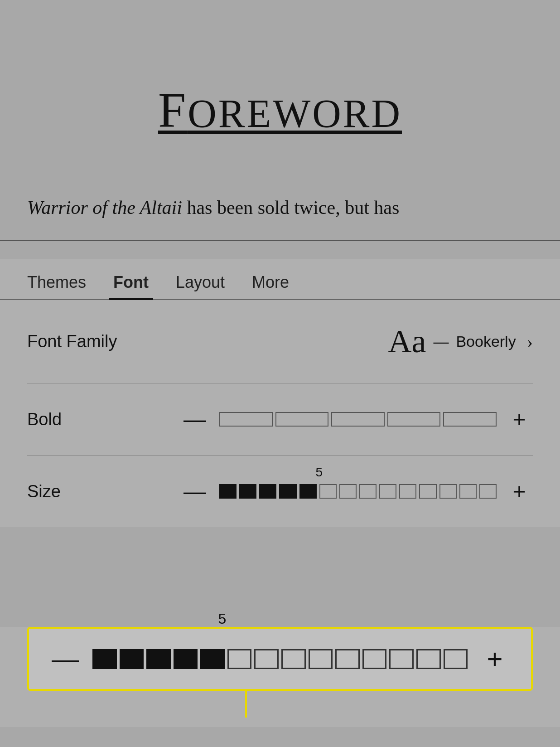 Image resolution: width=560 pixels, height=747 pixels. What do you see at coordinates (486, 342) in the screenshot?
I see `font-name: Bookerly` at bounding box center [486, 342].